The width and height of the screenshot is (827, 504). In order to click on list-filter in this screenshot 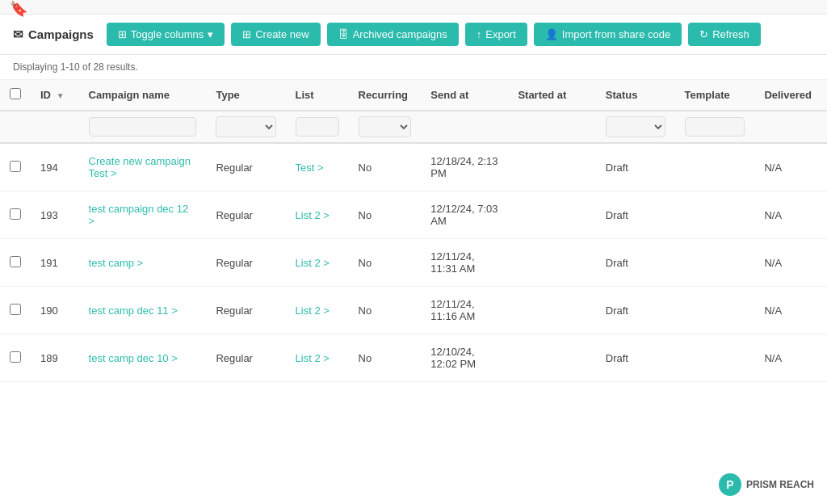, I will do `click(317, 127)`.